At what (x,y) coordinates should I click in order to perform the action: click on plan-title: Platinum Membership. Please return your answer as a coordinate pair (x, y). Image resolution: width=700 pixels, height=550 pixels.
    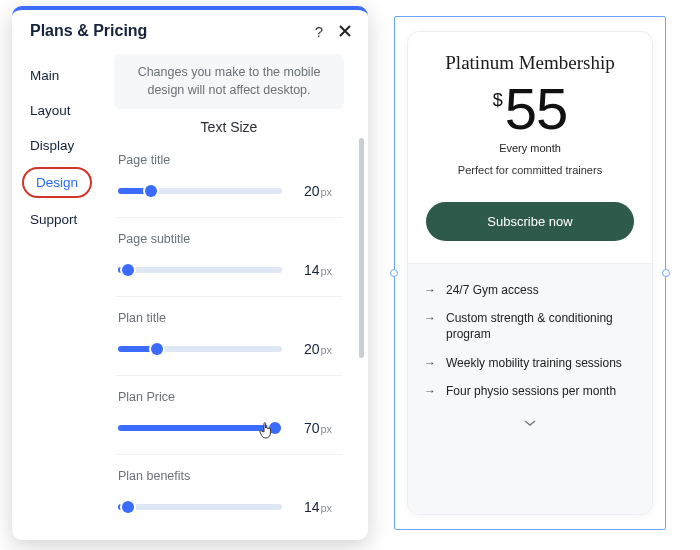
    Looking at the image, I should click on (530, 63).